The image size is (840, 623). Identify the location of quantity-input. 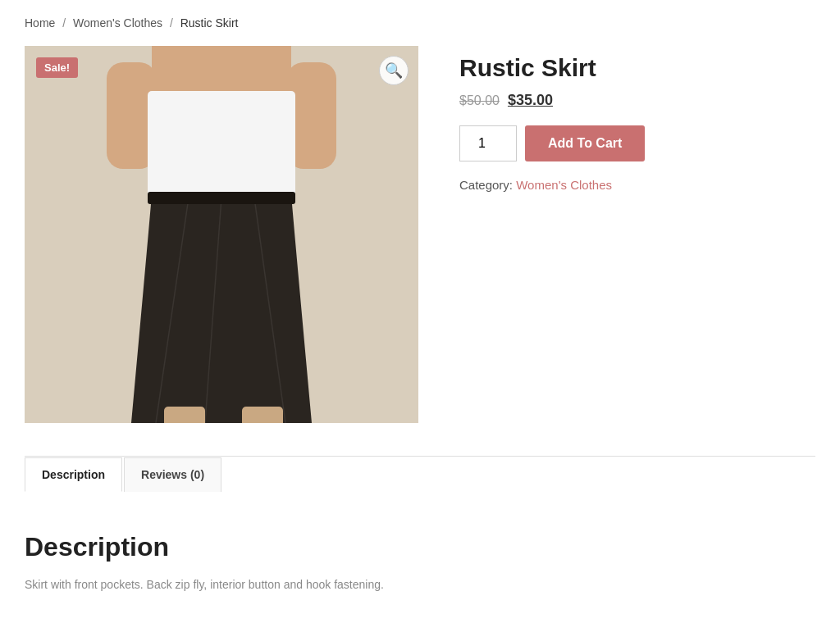
(488, 143).